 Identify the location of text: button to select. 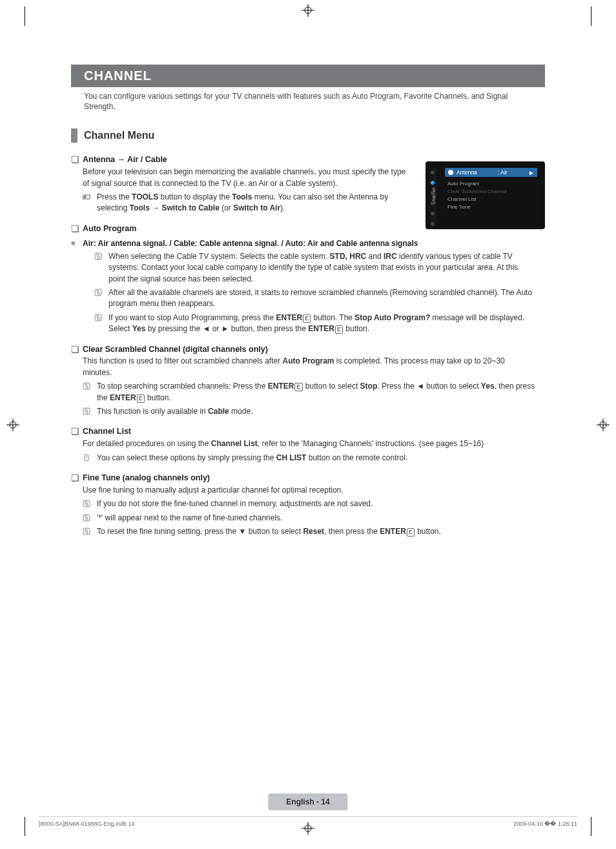
(332, 386).